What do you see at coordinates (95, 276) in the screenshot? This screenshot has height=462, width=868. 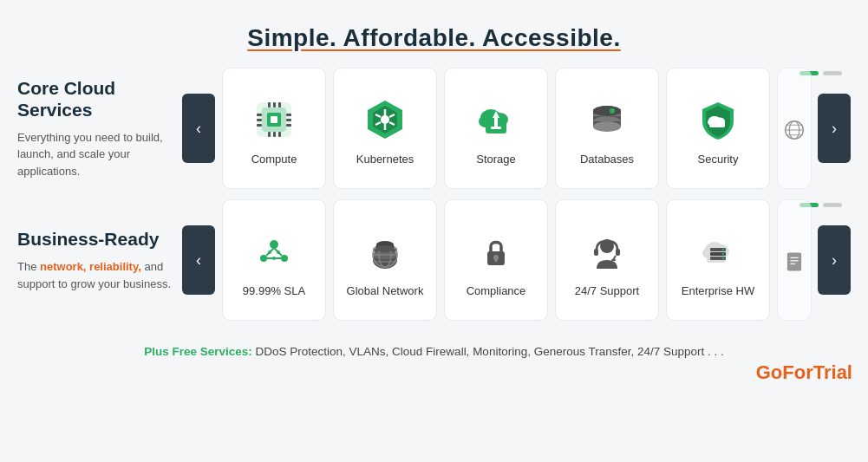 I see `section-desc-business-ready: The network, reliability, and support to…` at bounding box center [95, 276].